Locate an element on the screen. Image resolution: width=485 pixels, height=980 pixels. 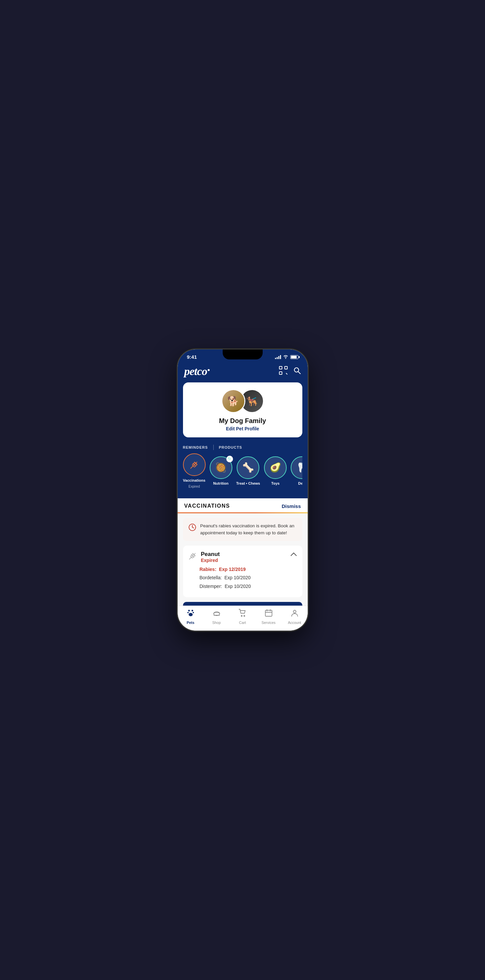
toys-product: 🥑 Toys is located at coordinates (275, 471).